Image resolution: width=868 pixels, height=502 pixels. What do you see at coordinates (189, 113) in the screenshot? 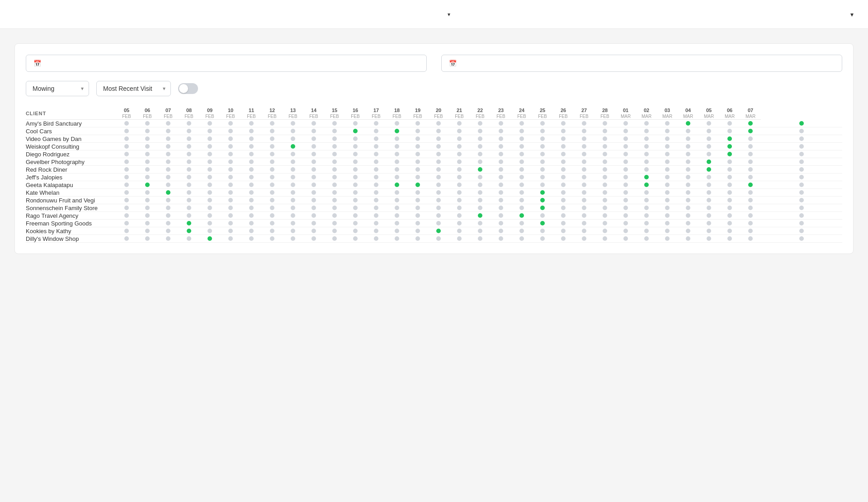
I see `col-header-date-3: 08FEB` at bounding box center [189, 113].